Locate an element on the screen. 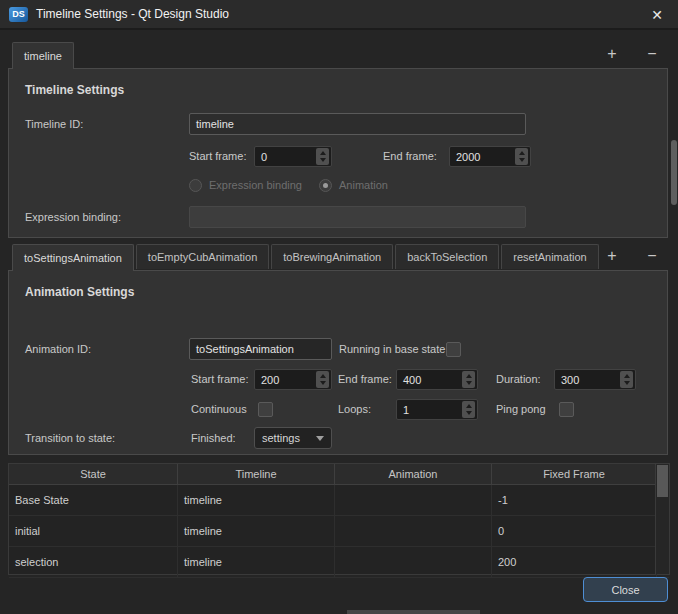 The height and width of the screenshot is (614, 678). table-row: initial timeline 0 is located at coordinates (339, 532).